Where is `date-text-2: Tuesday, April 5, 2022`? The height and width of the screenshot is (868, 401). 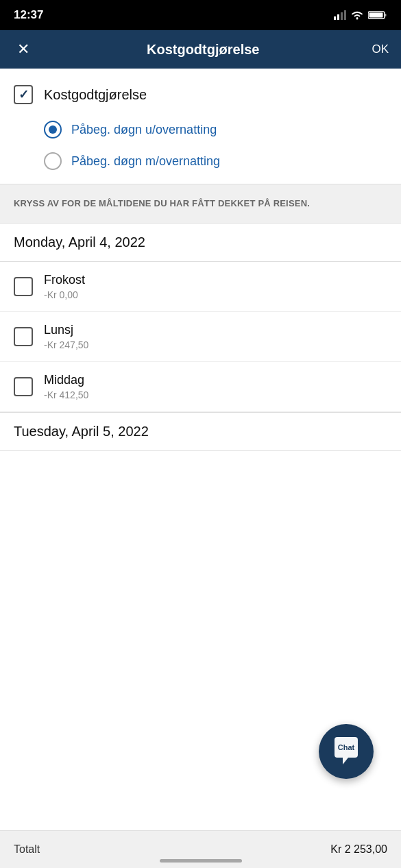 date-text-2: Tuesday, April 5, 2022 is located at coordinates (81, 431).